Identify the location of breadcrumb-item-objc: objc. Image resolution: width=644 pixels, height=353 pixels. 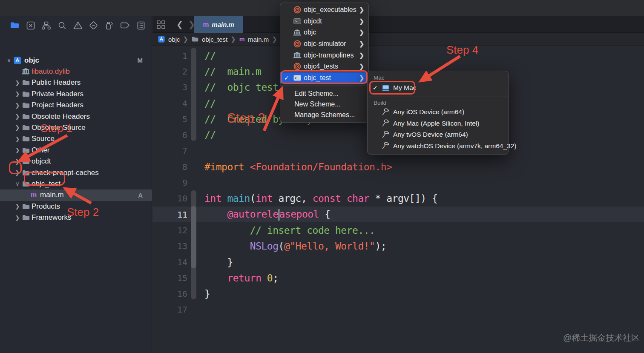
(169, 39).